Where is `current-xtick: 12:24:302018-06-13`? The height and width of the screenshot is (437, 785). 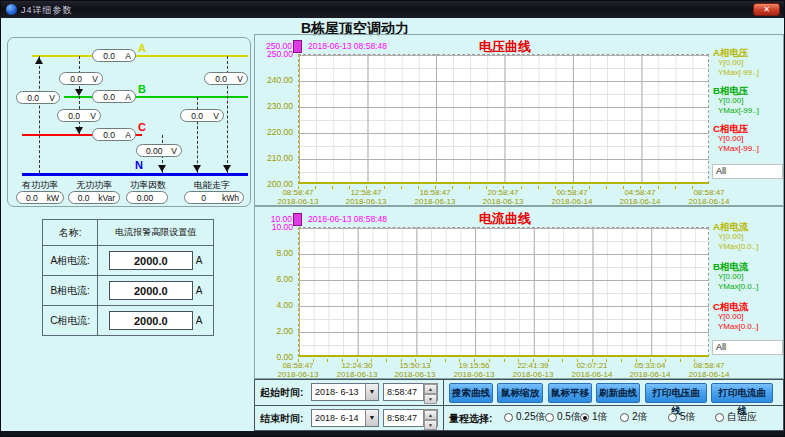 current-xtick: 12:24:302018-06-13 is located at coordinates (357, 370).